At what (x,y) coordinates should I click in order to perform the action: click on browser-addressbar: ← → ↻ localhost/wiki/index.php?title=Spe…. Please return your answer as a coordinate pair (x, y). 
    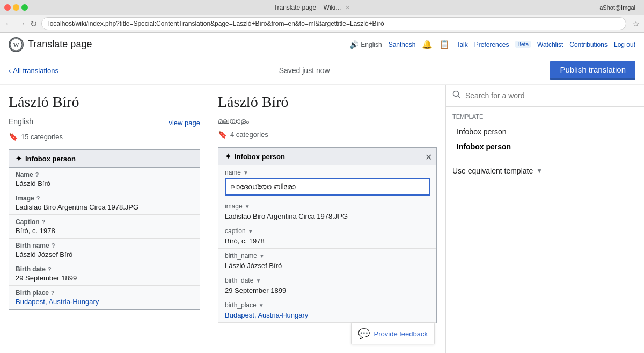
    Looking at the image, I should click on (322, 24).